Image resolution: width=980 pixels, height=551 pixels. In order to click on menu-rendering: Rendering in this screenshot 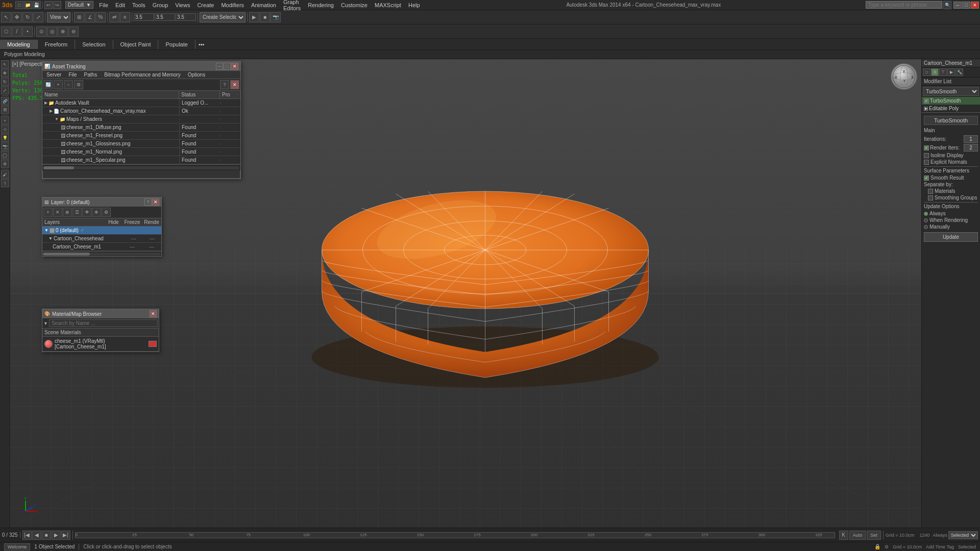, I will do `click(321, 5)`.